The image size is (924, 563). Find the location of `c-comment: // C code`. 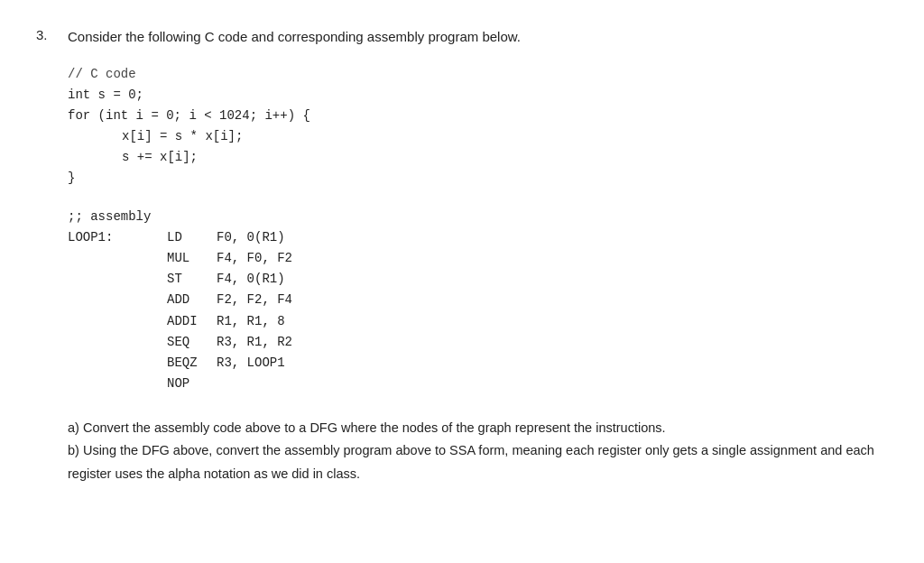

c-comment: // C code is located at coordinates (478, 74).